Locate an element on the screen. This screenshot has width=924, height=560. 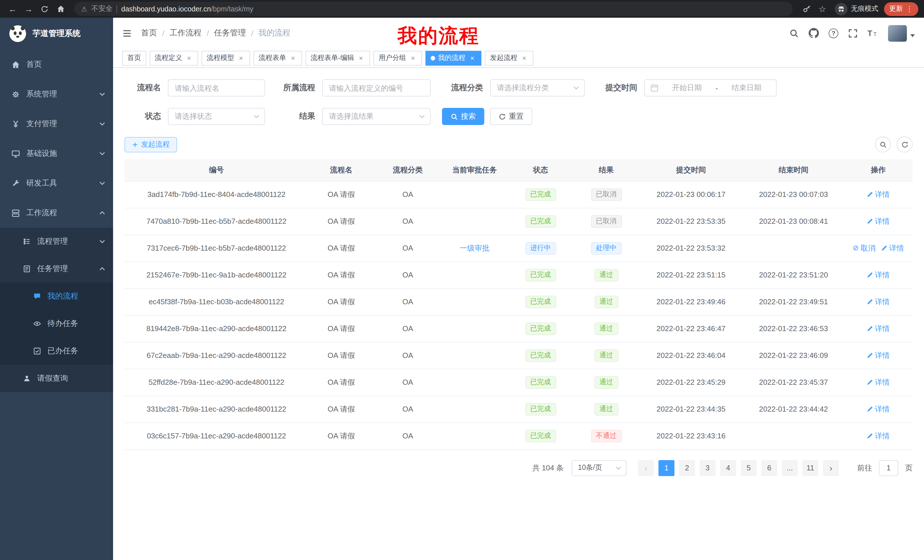
refresh-table-button is located at coordinates (904, 145).